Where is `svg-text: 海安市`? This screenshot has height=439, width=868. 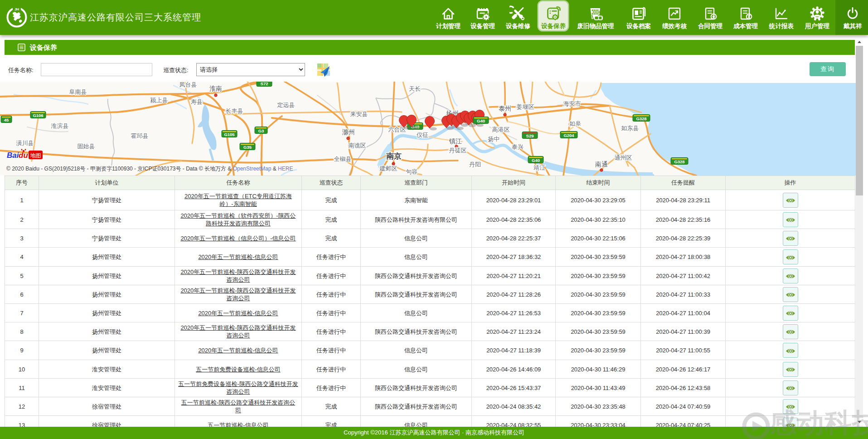
svg-text: 海安市 is located at coordinates (572, 103).